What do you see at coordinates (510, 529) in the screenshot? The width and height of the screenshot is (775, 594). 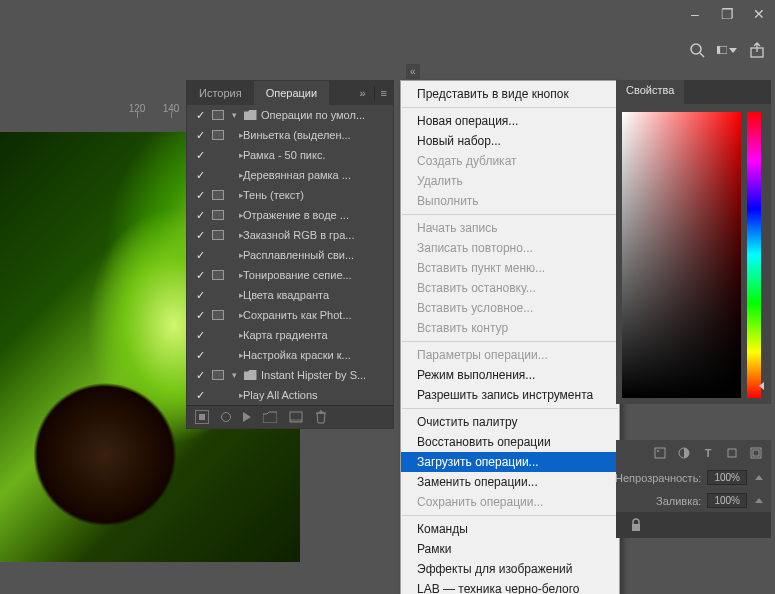 I see `menu-item: Команды` at bounding box center [510, 529].